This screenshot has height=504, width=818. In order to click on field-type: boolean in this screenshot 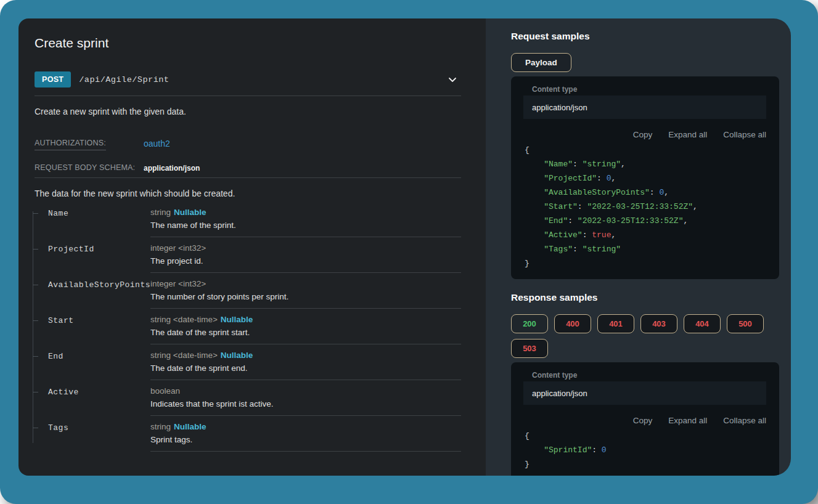, I will do `click(306, 391)`.